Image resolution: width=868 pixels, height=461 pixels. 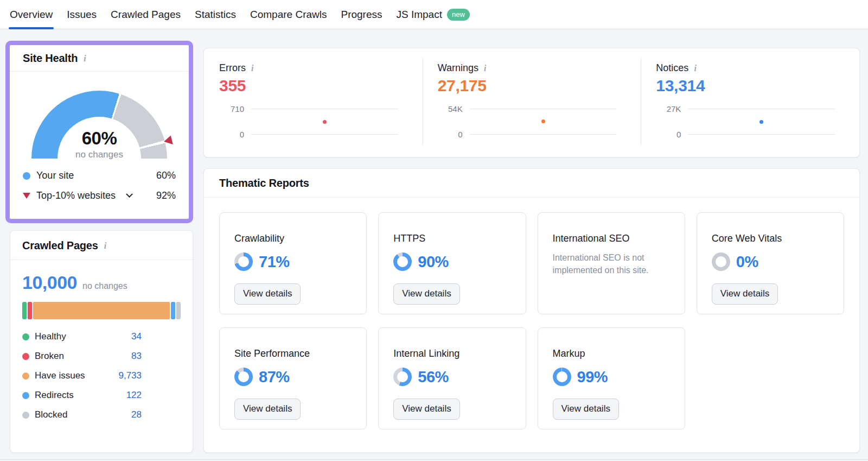 I want to click on card-core-web-vitals: Core Web Vitals 0% View details, so click(x=770, y=263).